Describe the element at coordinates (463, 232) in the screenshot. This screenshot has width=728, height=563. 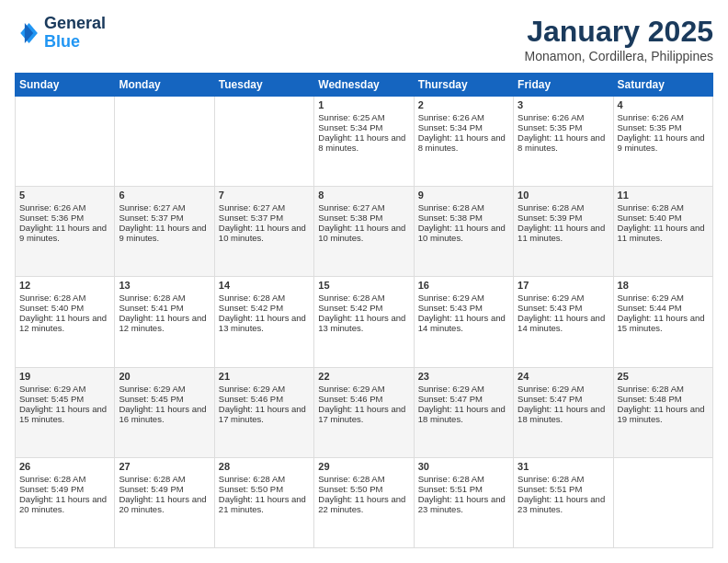
I see `table-row: 9Sunrise: 6:28 AMSunset: 5:38 PMDaylight…` at that location.